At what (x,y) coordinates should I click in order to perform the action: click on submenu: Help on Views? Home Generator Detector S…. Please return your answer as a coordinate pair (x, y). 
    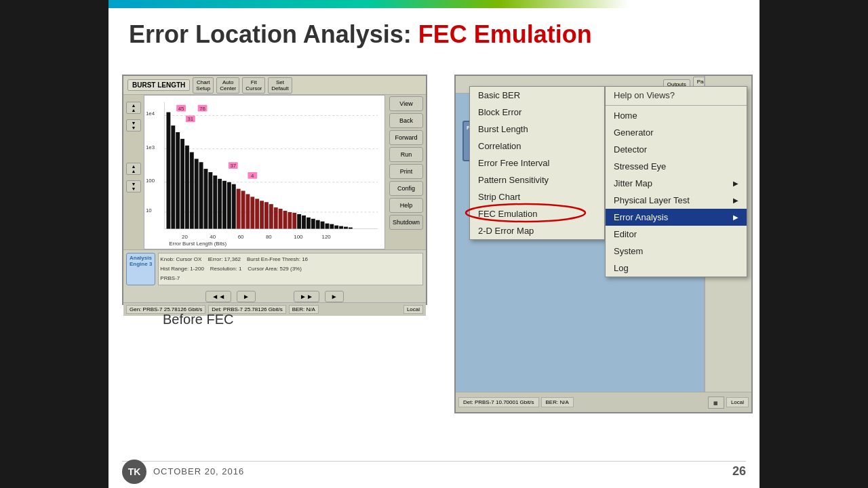
    Looking at the image, I should click on (676, 182).